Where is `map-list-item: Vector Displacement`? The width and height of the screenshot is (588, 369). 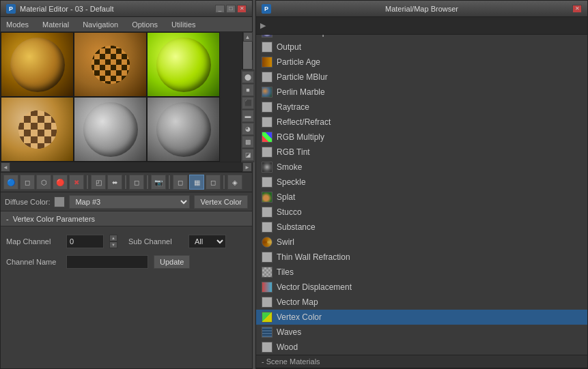 map-list-item: Vector Displacement is located at coordinates (422, 287).